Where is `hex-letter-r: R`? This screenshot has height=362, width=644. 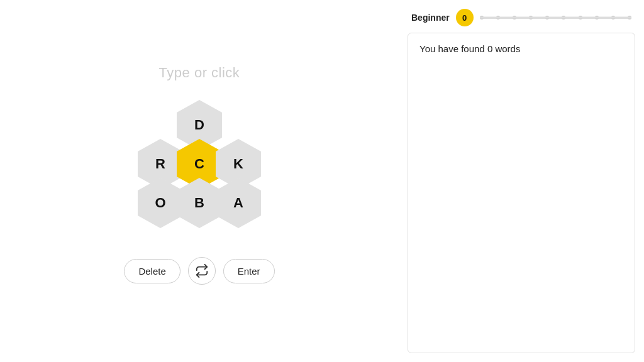 hex-letter-r: R is located at coordinates (160, 164).